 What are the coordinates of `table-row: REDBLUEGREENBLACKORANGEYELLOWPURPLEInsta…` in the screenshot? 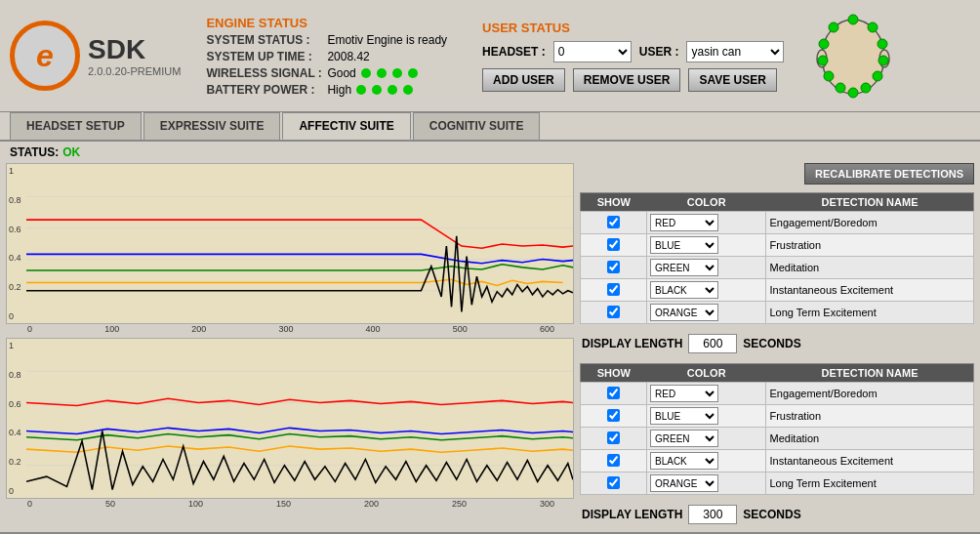 It's located at (777, 291).